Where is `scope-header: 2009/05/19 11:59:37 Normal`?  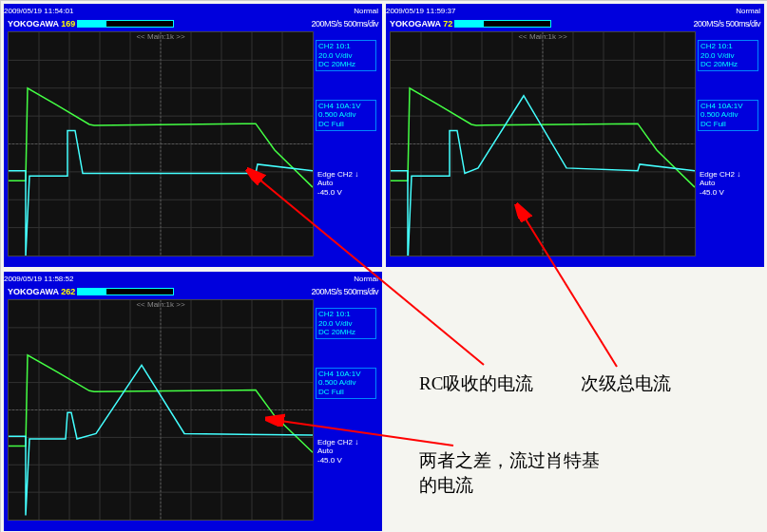
scope-header: 2009/05/19 11:59:37 Normal is located at coordinates (575, 10).